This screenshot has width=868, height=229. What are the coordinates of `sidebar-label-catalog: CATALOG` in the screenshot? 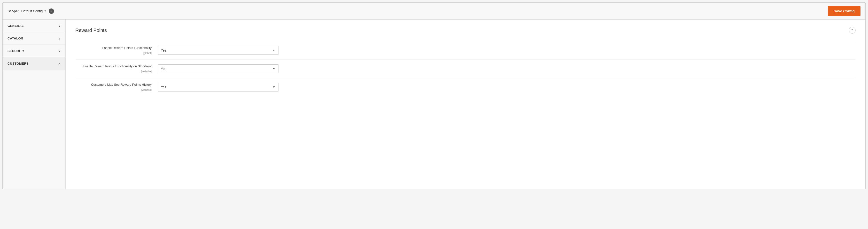 It's located at (16, 38).